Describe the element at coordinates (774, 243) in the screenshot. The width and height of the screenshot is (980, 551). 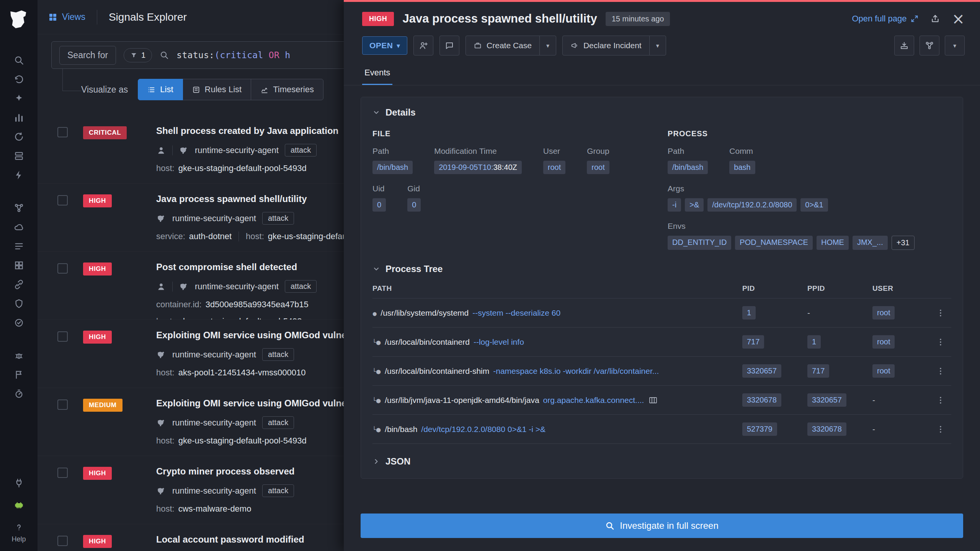
I see `env-chip: POD_NAMESPACE` at that location.